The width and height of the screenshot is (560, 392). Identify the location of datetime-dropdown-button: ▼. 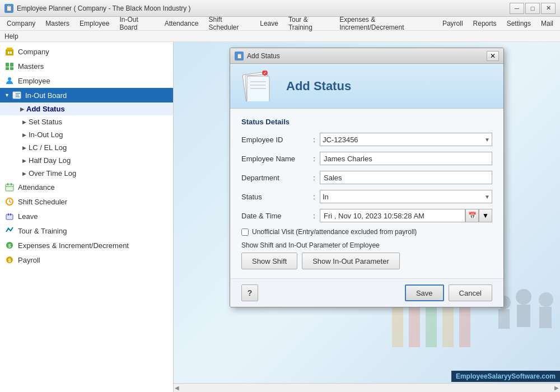
(486, 216).